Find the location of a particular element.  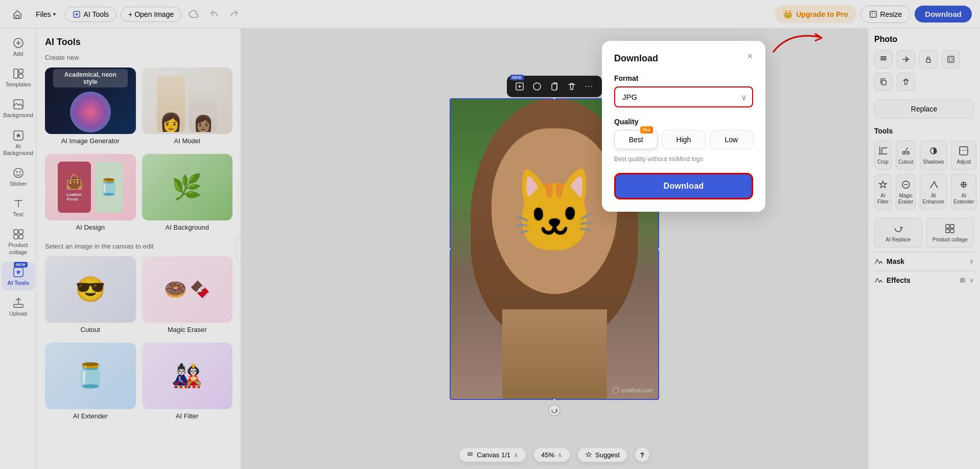

quality-buttons: Best Pro High Low is located at coordinates (684, 140).